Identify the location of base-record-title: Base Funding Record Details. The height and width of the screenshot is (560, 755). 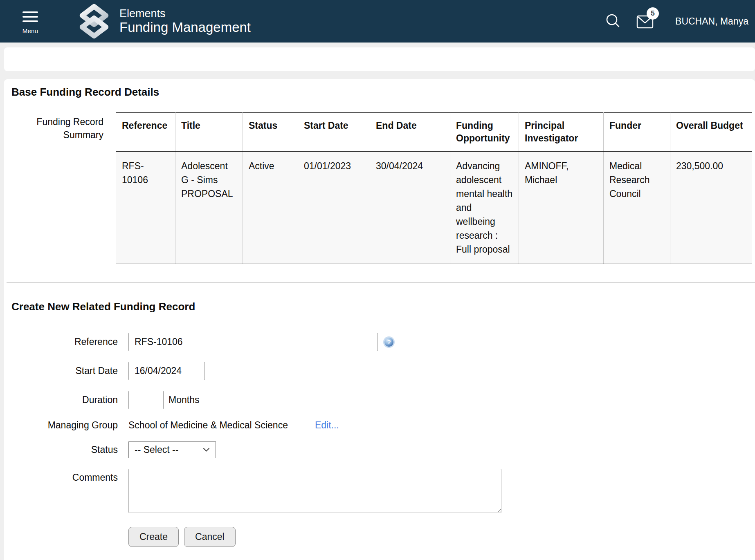
(380, 92).